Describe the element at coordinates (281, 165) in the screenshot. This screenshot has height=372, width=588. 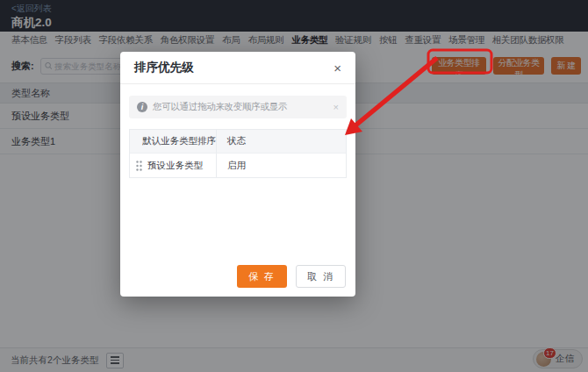
I see `sort-row-status: 启用` at that location.